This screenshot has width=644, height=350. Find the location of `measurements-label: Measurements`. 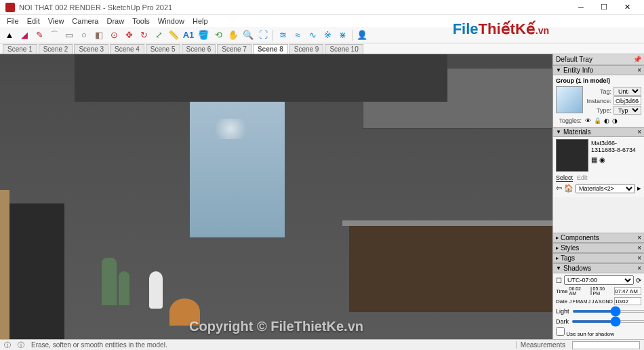

measurements-label: Measurements is located at coordinates (541, 345).